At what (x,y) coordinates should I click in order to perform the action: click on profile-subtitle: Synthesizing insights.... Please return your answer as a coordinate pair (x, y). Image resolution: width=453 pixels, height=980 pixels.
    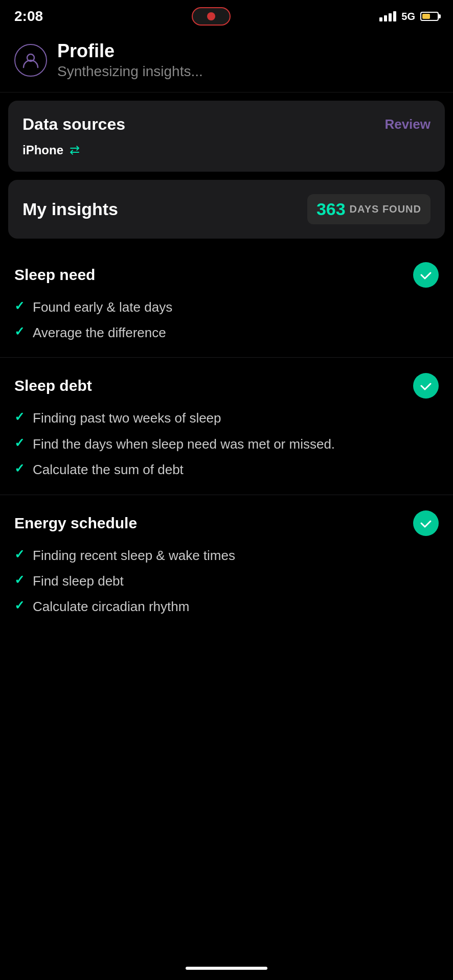
    Looking at the image, I should click on (130, 72).